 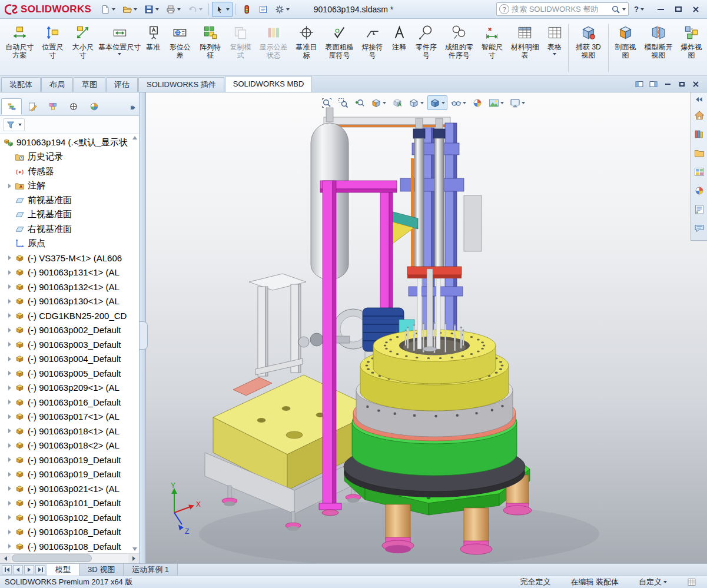 I want to click on tree-item: (-) 901063p108_Default, so click(x=69, y=532).